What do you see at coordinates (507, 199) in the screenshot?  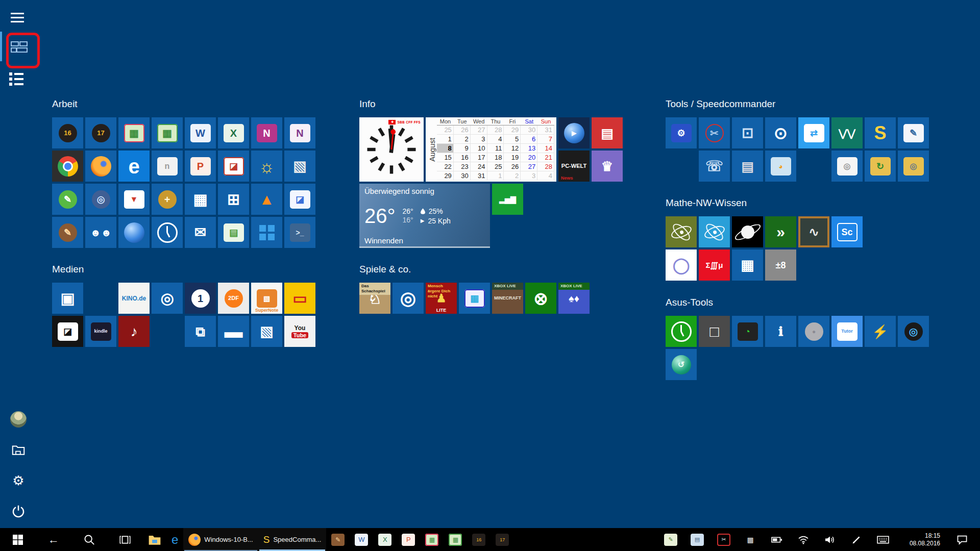 I see `finance-tile: ▂▅▇` at bounding box center [507, 199].